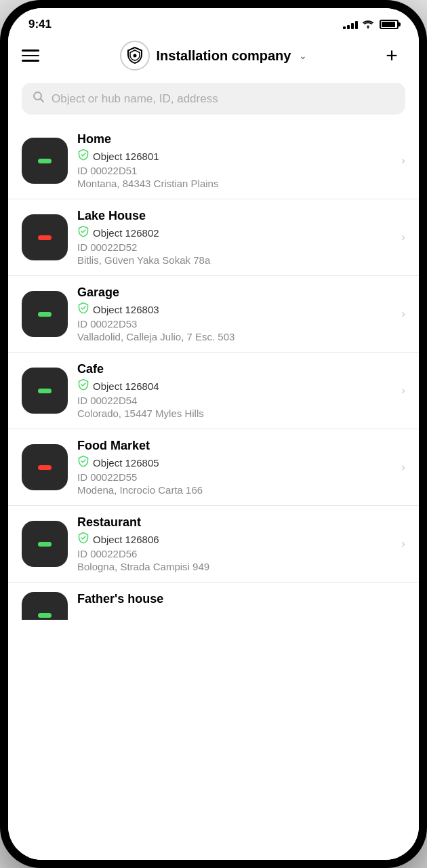 The image size is (427, 868). Describe the element at coordinates (236, 336) in the screenshot. I see `item-address: Valladolid, Calleja Julio, 7 Esc. 503` at that location.